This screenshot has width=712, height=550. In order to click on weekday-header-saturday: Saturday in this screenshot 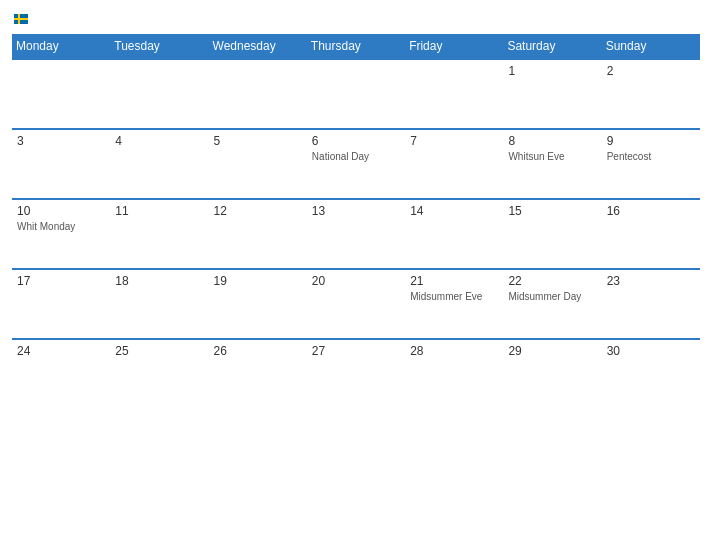, I will do `click(552, 46)`.